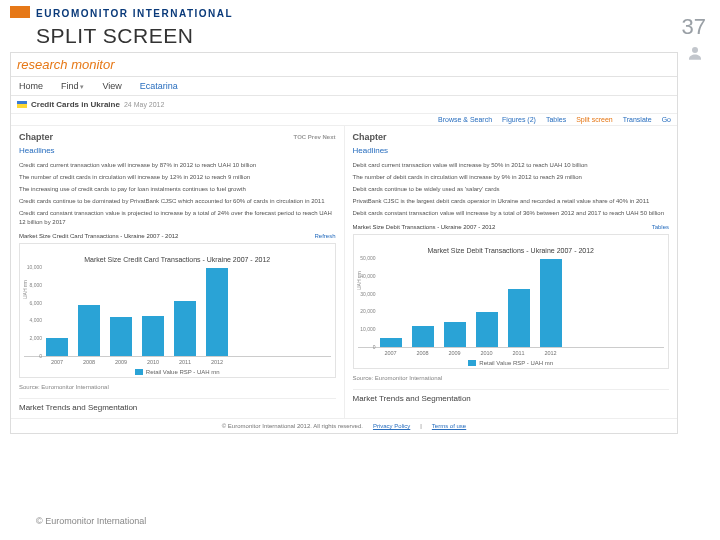 Image resolution: width=720 pixels, height=540 pixels. I want to click on left-bullets: Credit card current transaction value wi…, so click(178, 194).